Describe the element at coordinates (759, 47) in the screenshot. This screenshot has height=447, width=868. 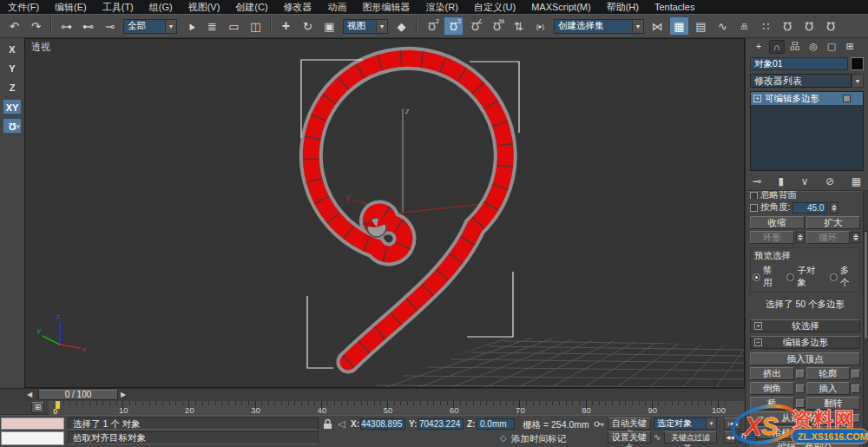
I see `tab-create: +` at that location.